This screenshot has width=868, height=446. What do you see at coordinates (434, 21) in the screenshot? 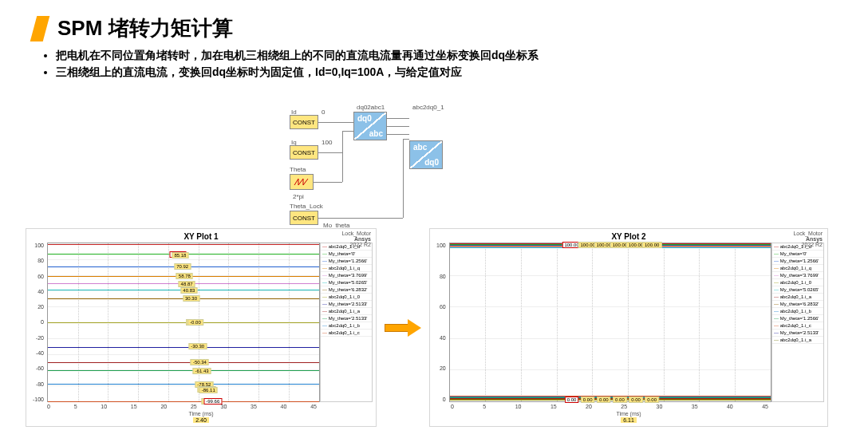
I see `slide-header: SPM 堵转力矩计算` at bounding box center [434, 21].